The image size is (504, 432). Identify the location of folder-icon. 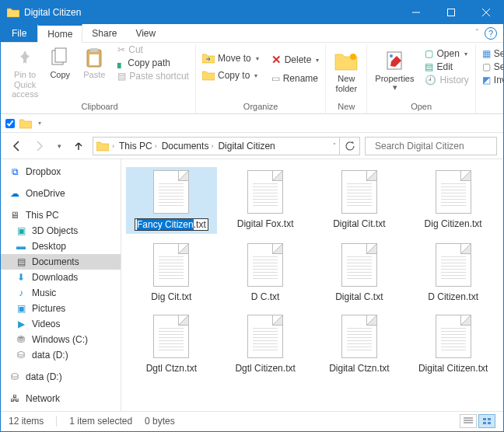
(26, 124).